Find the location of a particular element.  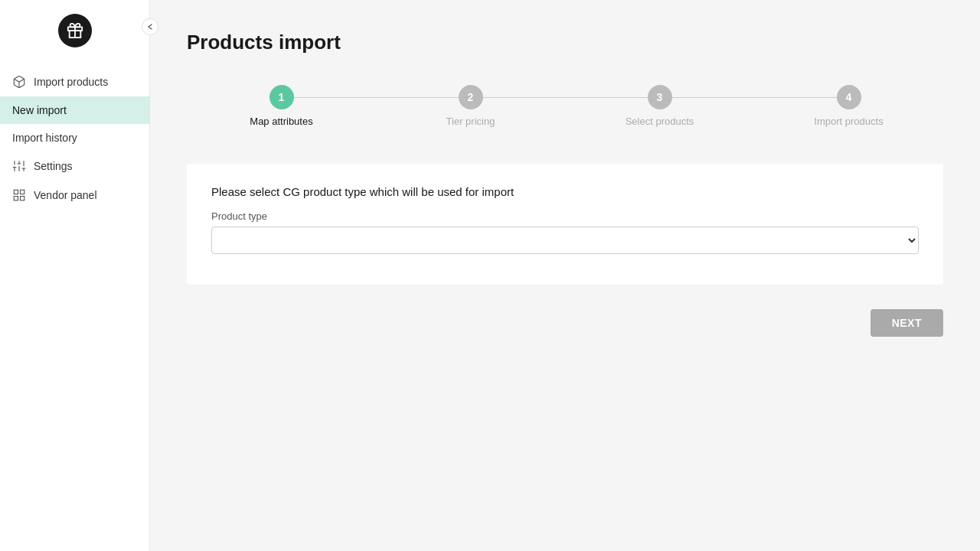

form-heading: Please select CG product type which will… is located at coordinates (565, 191).